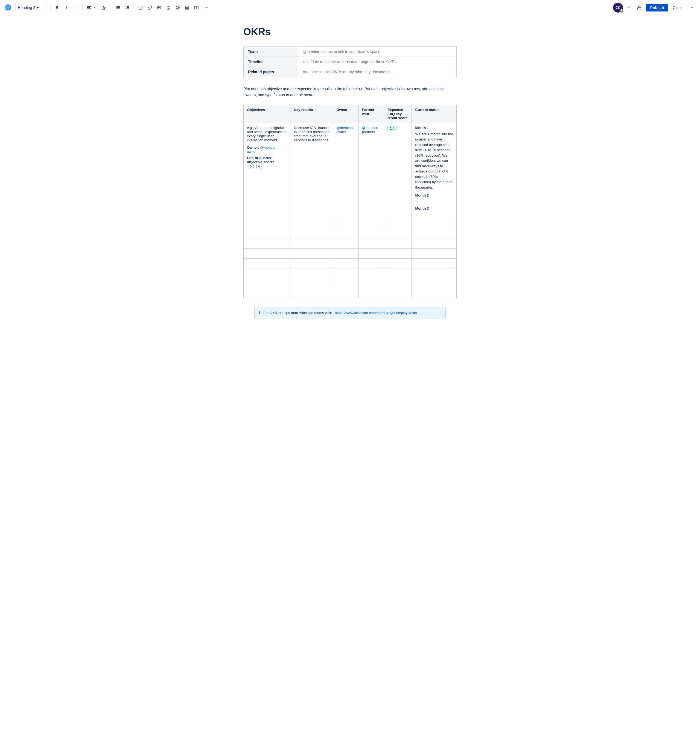 The image size is (700, 738). What do you see at coordinates (89, 7) in the screenshot?
I see `align-button` at bounding box center [89, 7].